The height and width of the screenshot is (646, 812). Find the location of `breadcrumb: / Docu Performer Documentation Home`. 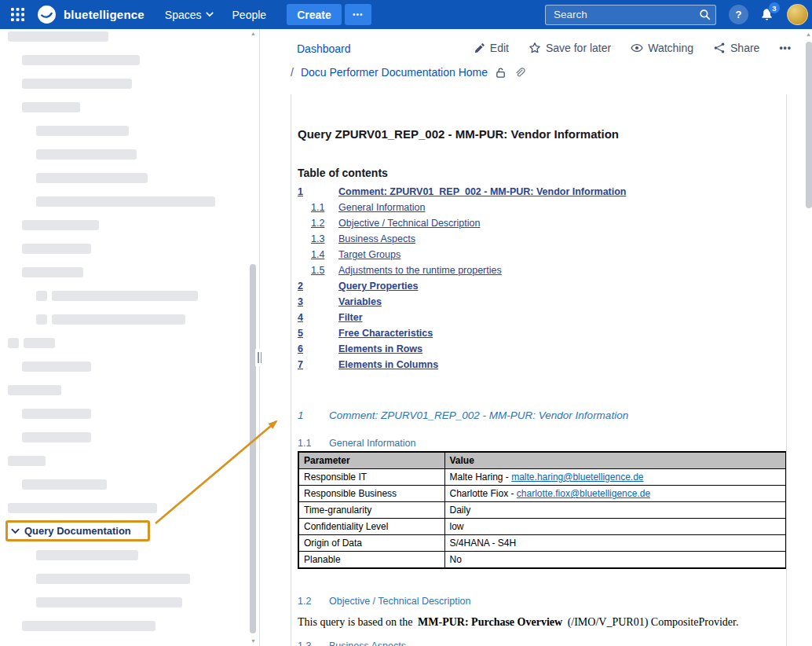

breadcrumb: / Docu Performer Documentation Home is located at coordinates (408, 72).